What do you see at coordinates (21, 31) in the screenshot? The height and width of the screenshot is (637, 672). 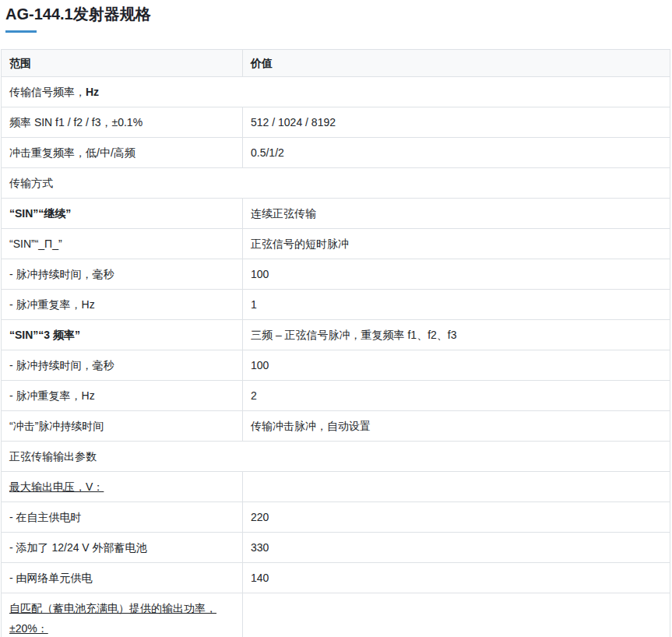 I see `title-accent-line` at bounding box center [21, 31].